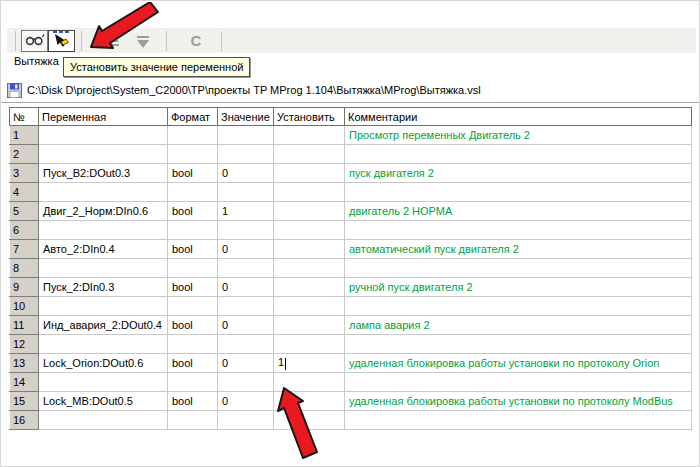 This screenshot has width=700, height=467. I want to click on tab-vytyazhka: Вытяжка, so click(36, 61).